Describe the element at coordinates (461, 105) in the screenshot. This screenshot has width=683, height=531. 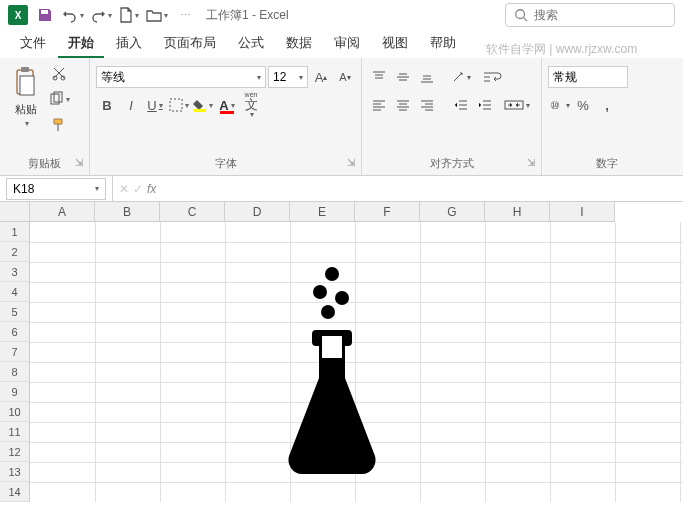
I see `decrease-indent-button` at that location.